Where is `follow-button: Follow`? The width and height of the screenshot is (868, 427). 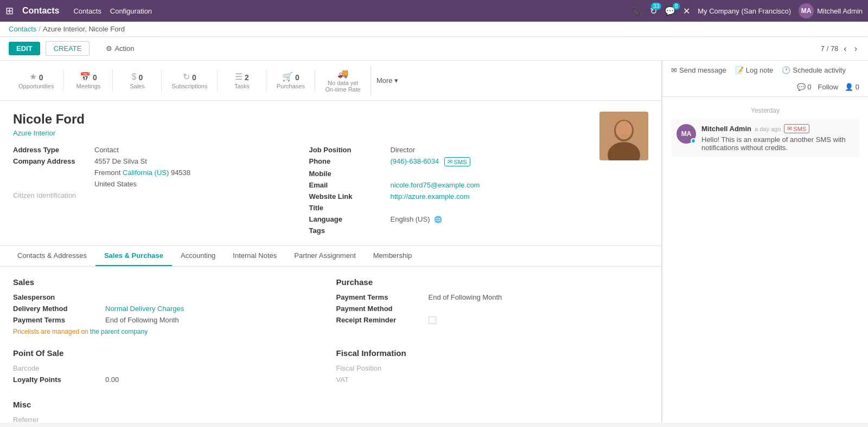
follow-button: Follow is located at coordinates (828, 87).